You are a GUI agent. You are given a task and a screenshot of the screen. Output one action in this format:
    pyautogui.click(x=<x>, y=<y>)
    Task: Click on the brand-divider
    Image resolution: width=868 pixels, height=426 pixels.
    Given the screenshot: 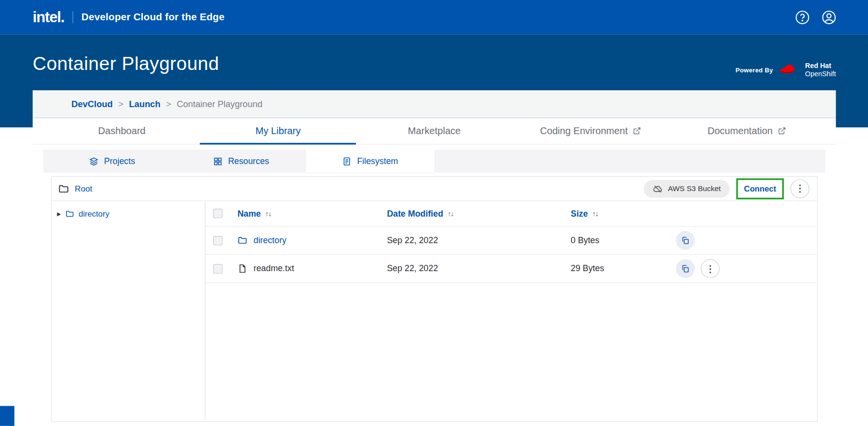 What is the action you would take?
    pyautogui.click(x=72, y=17)
    